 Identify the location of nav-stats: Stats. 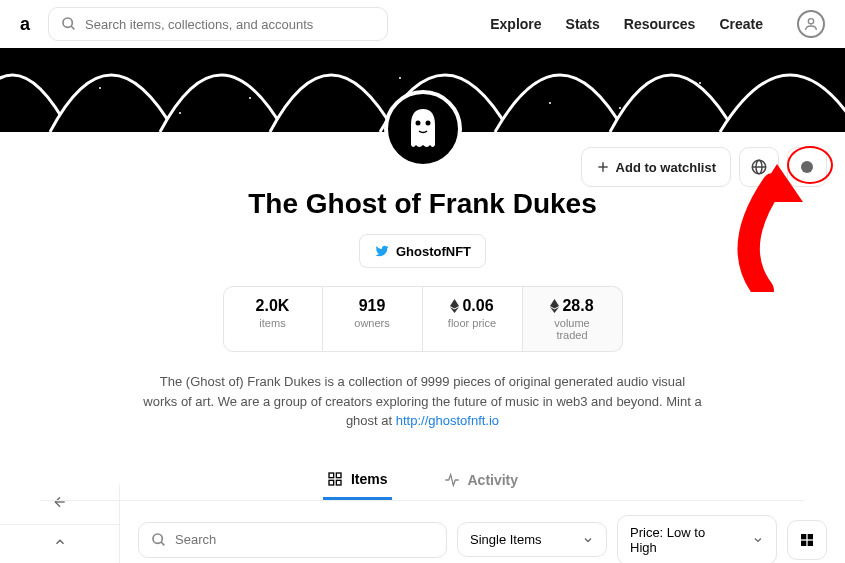
(583, 24).